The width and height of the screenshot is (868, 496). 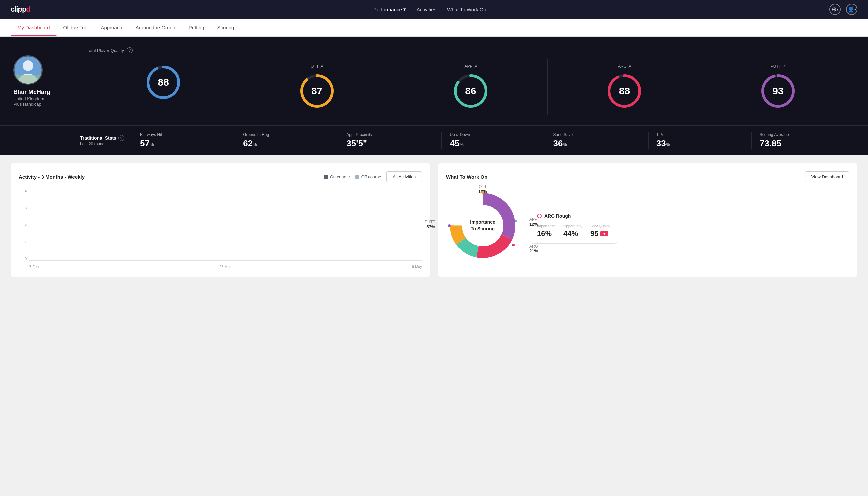 I want to click on stat-1-putt: 1 Putt 33%, so click(x=700, y=140).